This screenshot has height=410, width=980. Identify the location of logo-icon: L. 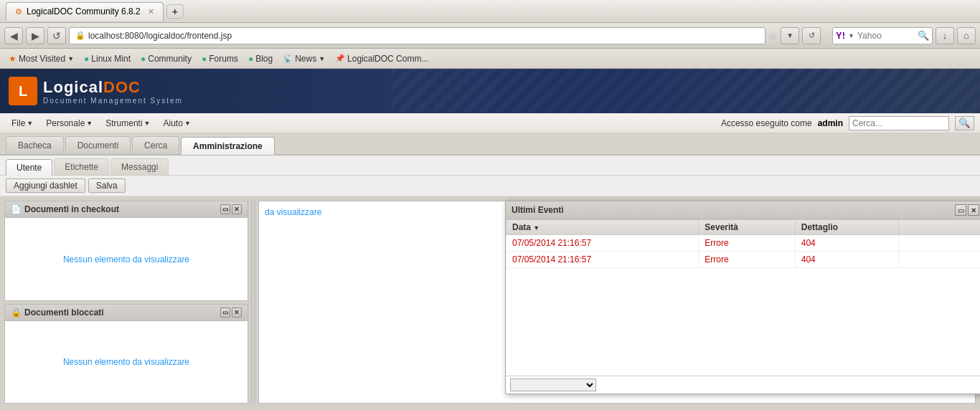
(23, 91).